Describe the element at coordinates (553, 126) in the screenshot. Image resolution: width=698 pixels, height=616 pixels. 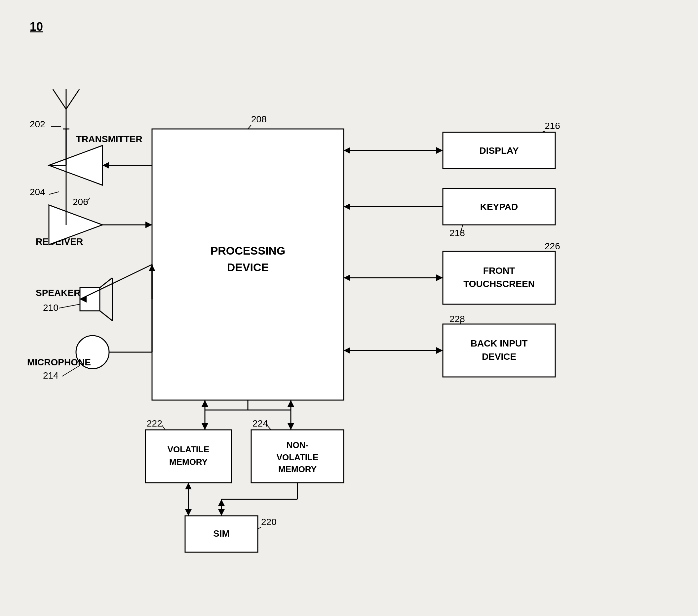
I see `svg-text: 216` at that location.